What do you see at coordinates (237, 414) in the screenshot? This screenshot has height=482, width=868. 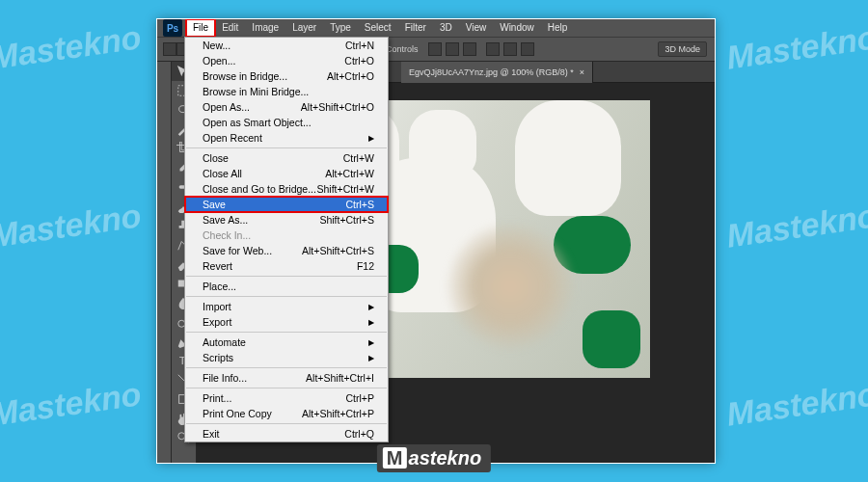 I see `menu-item-label: Print One Copy` at bounding box center [237, 414].